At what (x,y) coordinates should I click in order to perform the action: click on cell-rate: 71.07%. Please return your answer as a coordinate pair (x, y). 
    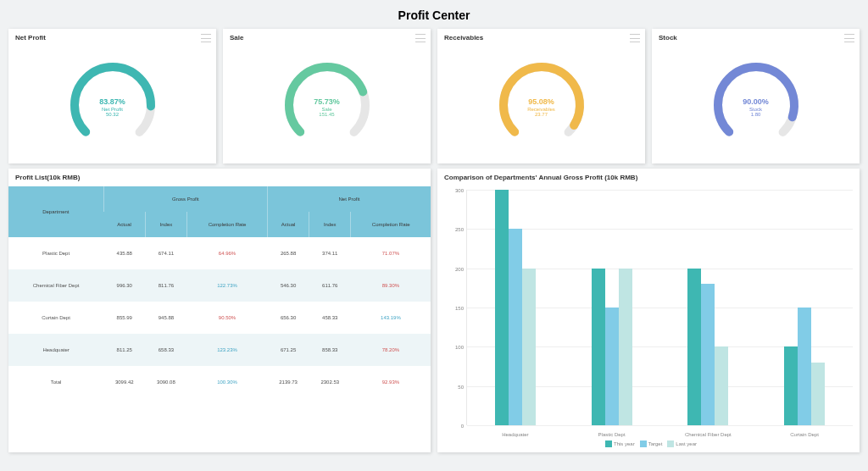
    Looking at the image, I should click on (391, 253).